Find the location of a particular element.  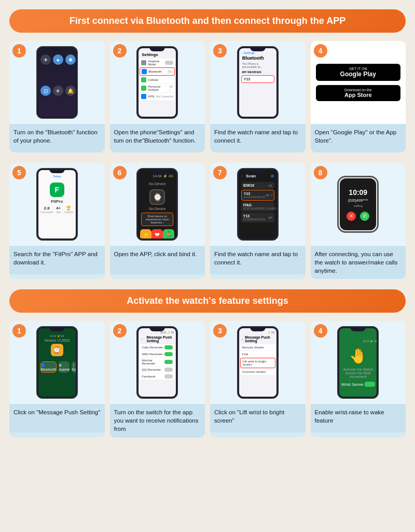

lift-find: Find › is located at coordinates (258, 354).